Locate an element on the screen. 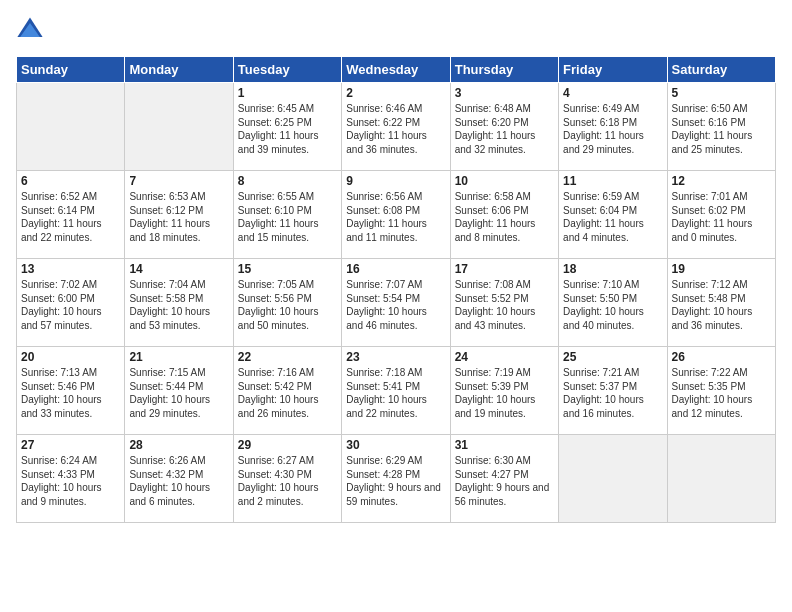  day-info: Sunrise: 7:21 AM Sunset: 5:37 PM Dayligh… is located at coordinates (612, 393).